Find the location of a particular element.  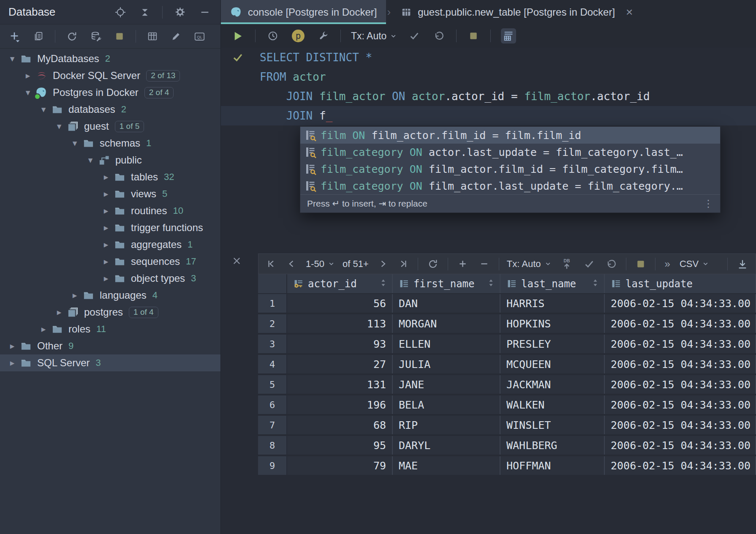

remove-row-button is located at coordinates (484, 264).